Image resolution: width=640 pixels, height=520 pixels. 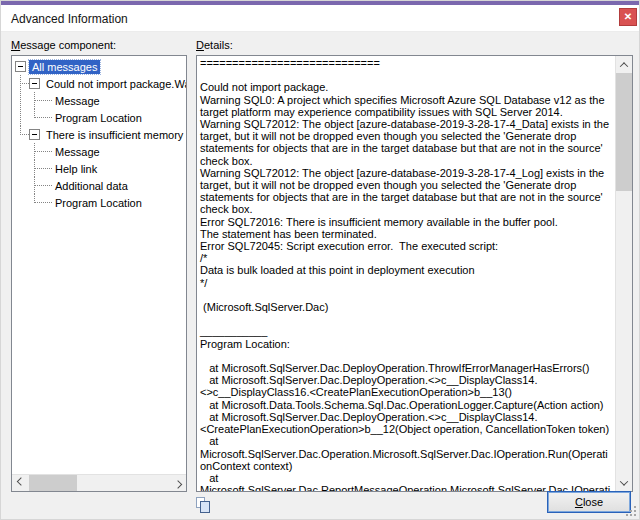 What do you see at coordinates (624, 274) in the screenshot?
I see `details-vertical-scrollbar` at bounding box center [624, 274].